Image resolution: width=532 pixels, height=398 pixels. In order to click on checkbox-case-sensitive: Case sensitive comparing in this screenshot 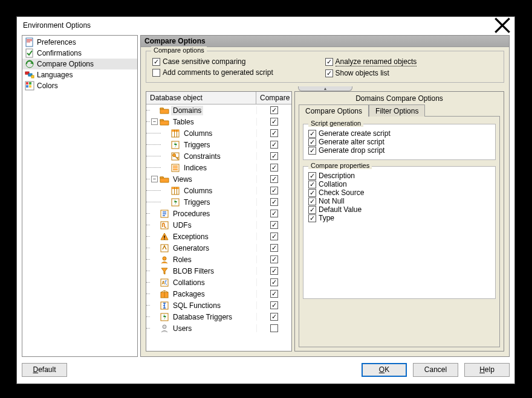, I will do `click(239, 62)`.